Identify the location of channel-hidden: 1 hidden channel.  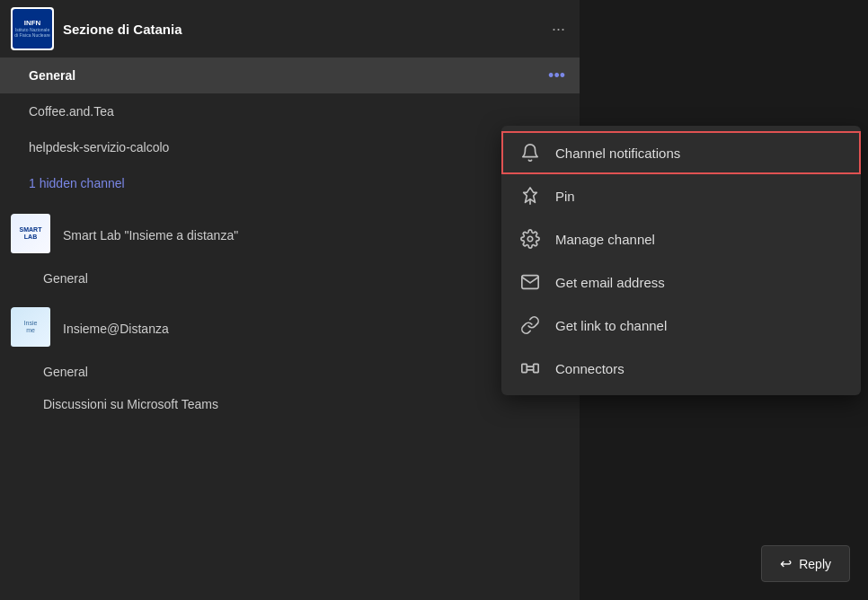
(289, 183).